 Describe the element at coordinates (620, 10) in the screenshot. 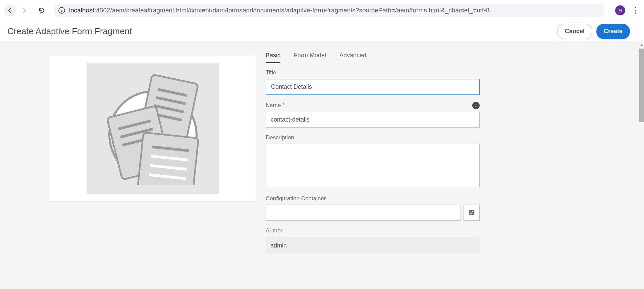

I see `profile-avatar: N` at that location.